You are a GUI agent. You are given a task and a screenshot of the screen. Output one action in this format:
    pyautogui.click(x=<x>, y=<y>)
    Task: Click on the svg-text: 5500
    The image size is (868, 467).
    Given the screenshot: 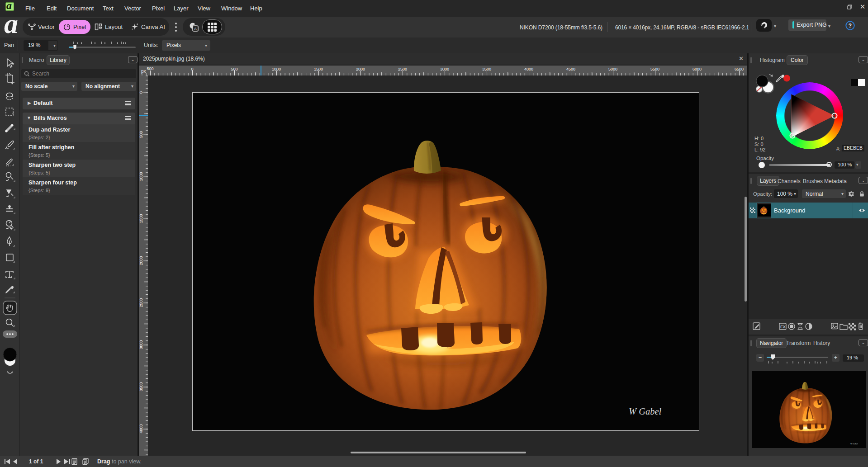 What is the action you would take?
    pyautogui.click(x=655, y=69)
    